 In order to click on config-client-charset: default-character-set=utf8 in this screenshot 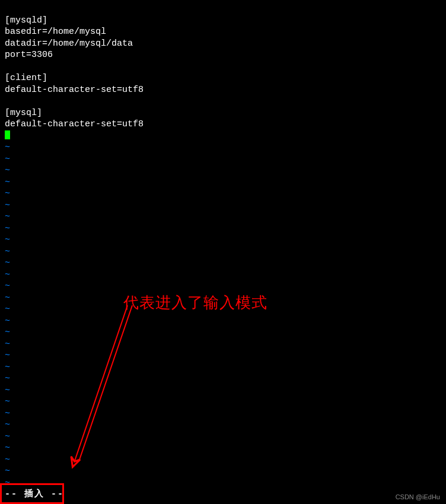, I will do `click(74, 90)`.